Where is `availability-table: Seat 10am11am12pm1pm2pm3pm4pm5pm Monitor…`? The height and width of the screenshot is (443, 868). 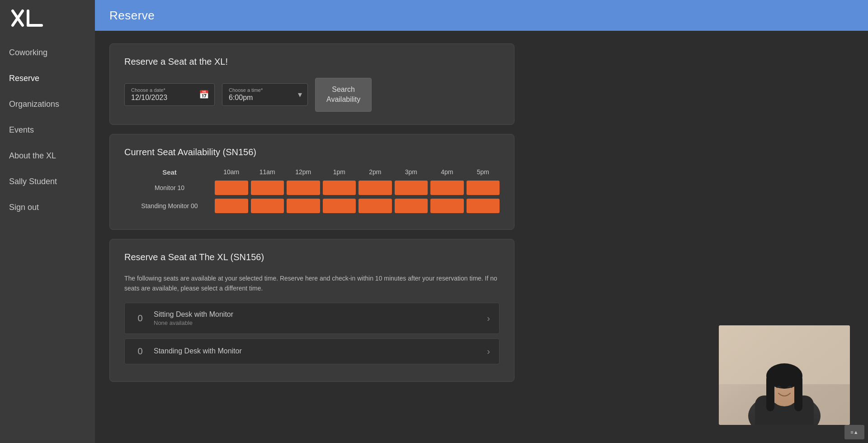
availability-table: Seat 10am11am12pm1pm2pm3pm4pm5pm Monitor… is located at coordinates (312, 191).